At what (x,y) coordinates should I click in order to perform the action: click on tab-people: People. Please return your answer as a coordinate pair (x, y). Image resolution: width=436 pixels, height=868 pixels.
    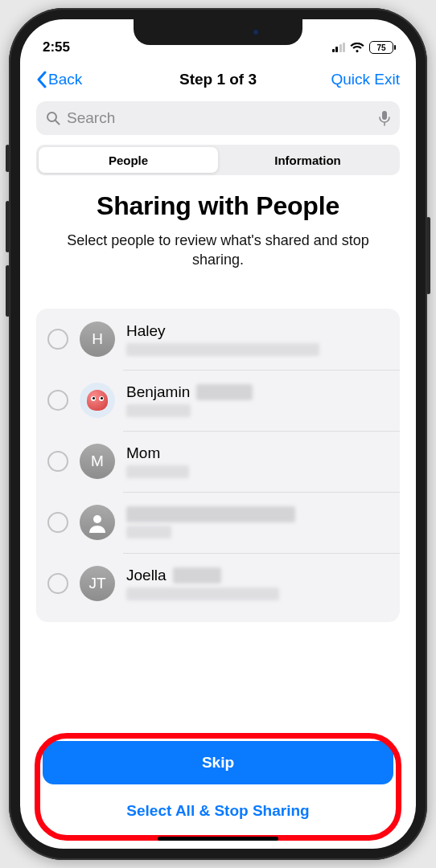
    Looking at the image, I should click on (129, 160).